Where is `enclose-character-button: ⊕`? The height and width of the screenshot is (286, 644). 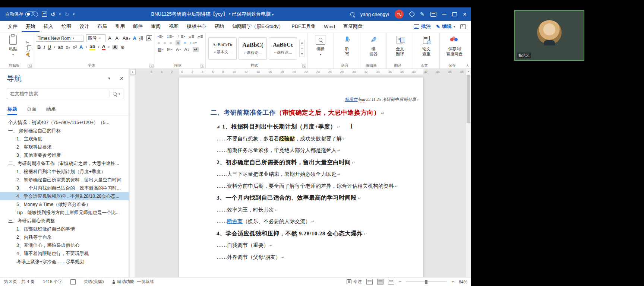
enclose-character-button: ⊕ is located at coordinates (122, 47).